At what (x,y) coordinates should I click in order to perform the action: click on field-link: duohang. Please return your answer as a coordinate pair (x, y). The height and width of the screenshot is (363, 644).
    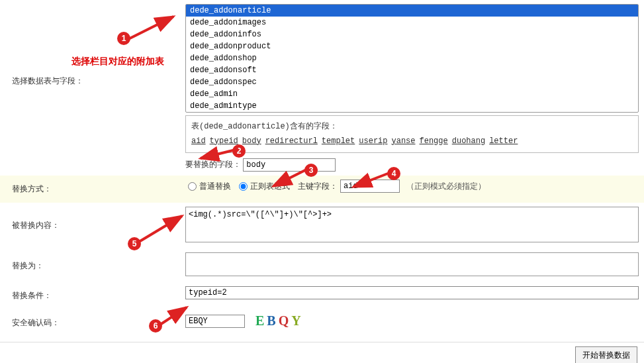
    Looking at the image, I should click on (469, 141).